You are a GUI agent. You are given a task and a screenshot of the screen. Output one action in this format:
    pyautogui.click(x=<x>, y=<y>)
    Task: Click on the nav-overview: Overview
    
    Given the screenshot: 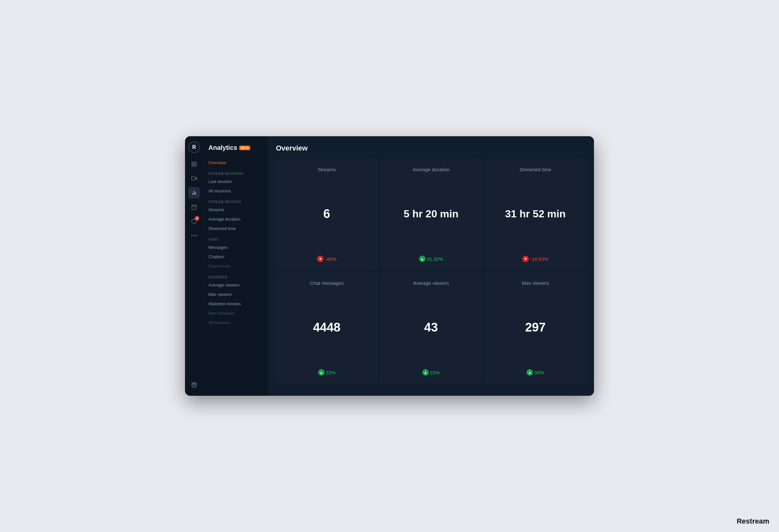 What is the action you would take?
    pyautogui.click(x=236, y=163)
    